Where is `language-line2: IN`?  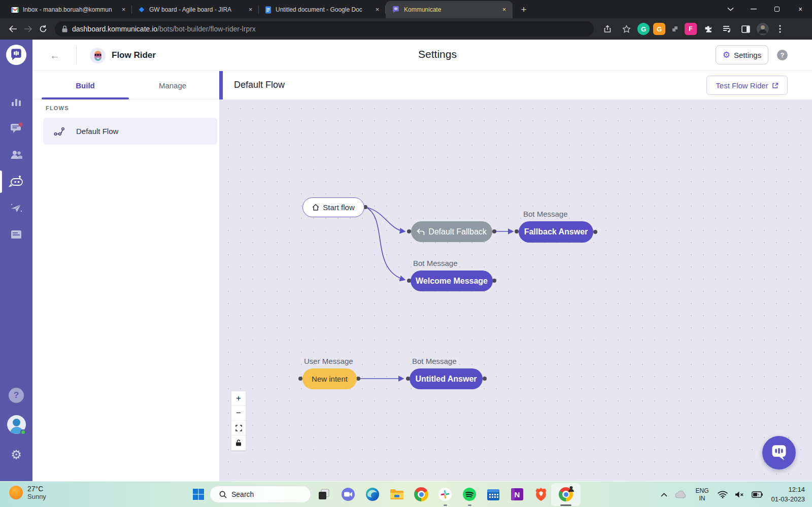 language-line2: IN is located at coordinates (702, 498).